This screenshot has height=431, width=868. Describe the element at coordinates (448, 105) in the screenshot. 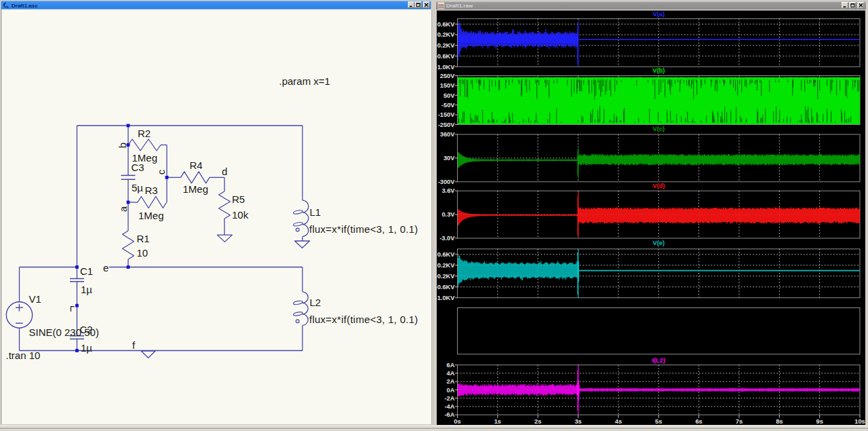

I see `svg-text: -50V` at that location.